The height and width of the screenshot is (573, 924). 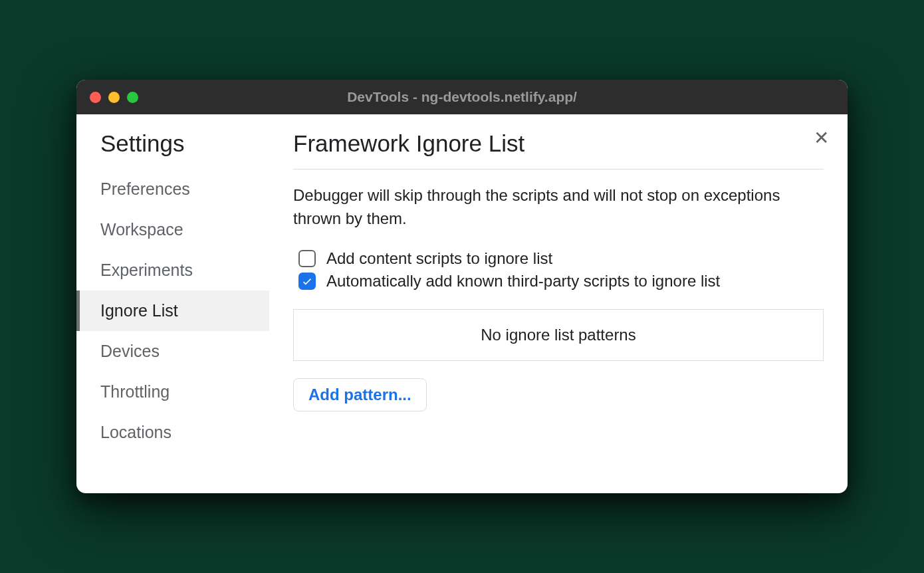 I want to click on sidebar-item-label: Workspace, so click(x=142, y=229).